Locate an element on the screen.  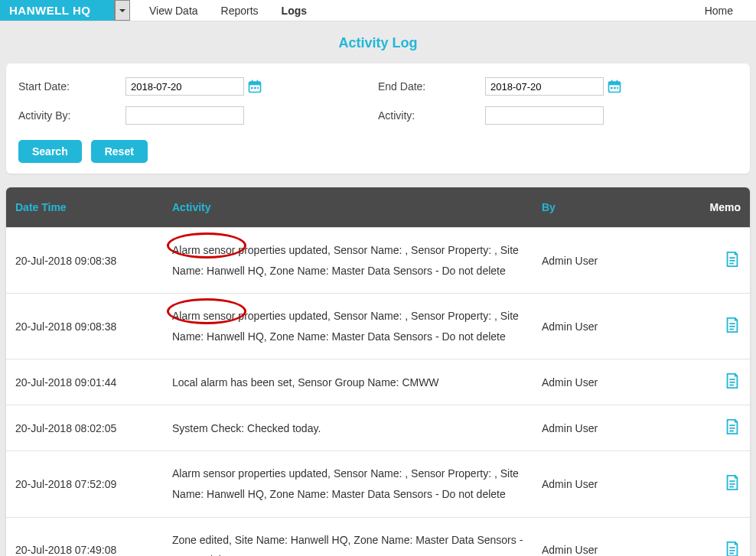
activity-label: Activity: is located at coordinates (432, 115).